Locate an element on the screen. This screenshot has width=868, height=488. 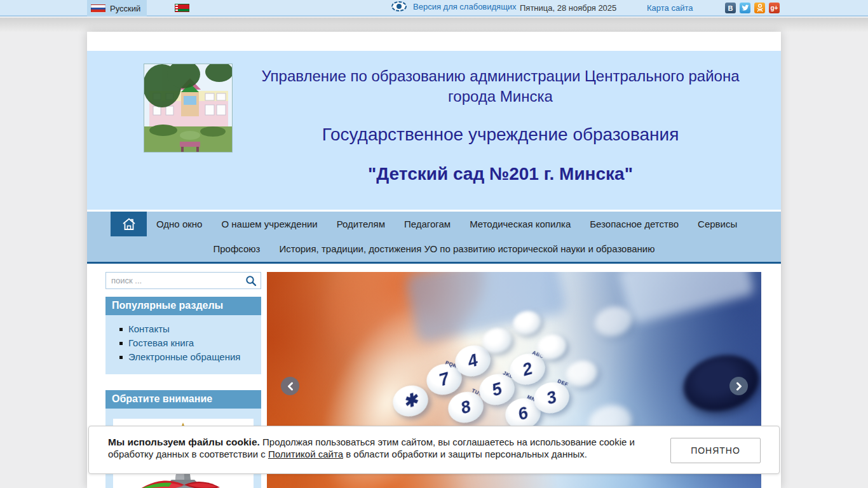
main-navigation: Одно окно О нашем учреждении Родителям П… is located at coordinates (434, 238).